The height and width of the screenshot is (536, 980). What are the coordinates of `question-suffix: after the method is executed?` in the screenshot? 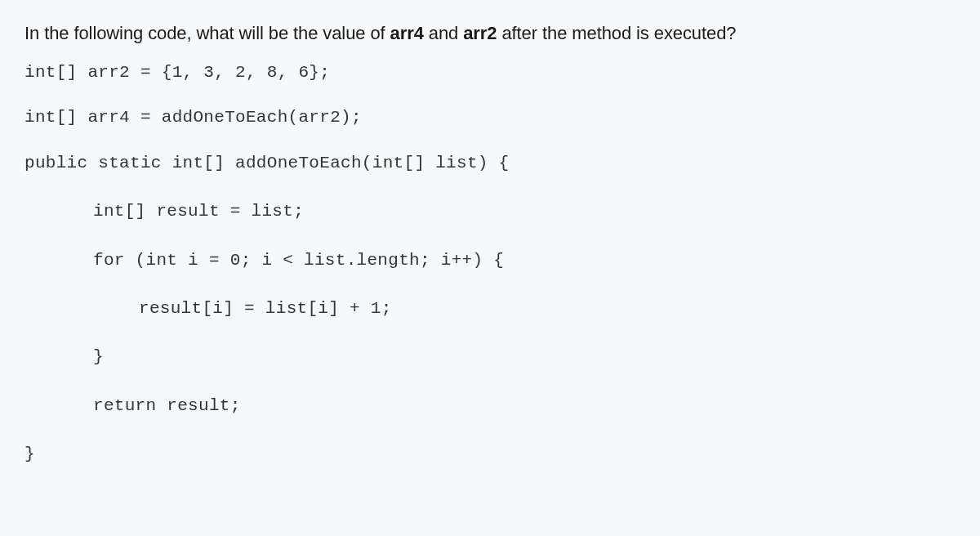 It's located at (616, 33).